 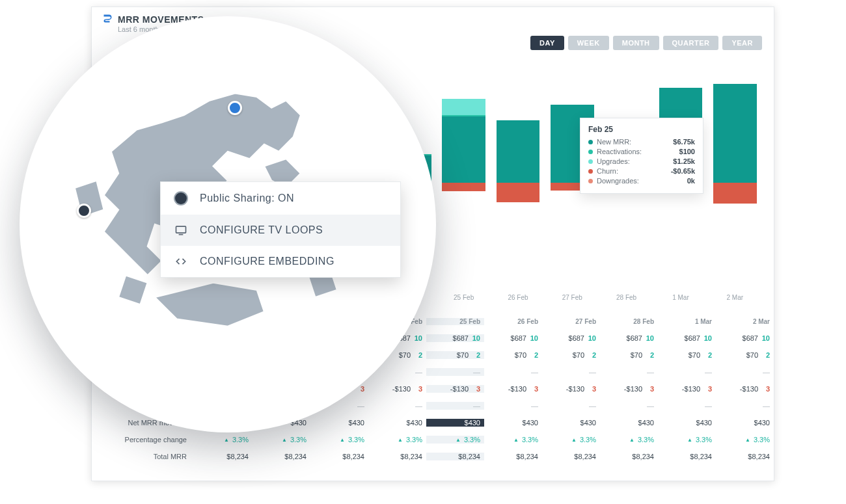 What do you see at coordinates (433, 440) in the screenshot?
I see `table-row: Percentage change▲3.3%▲3.3%▲3.3%▲3.3%▲3.…` at bounding box center [433, 440].